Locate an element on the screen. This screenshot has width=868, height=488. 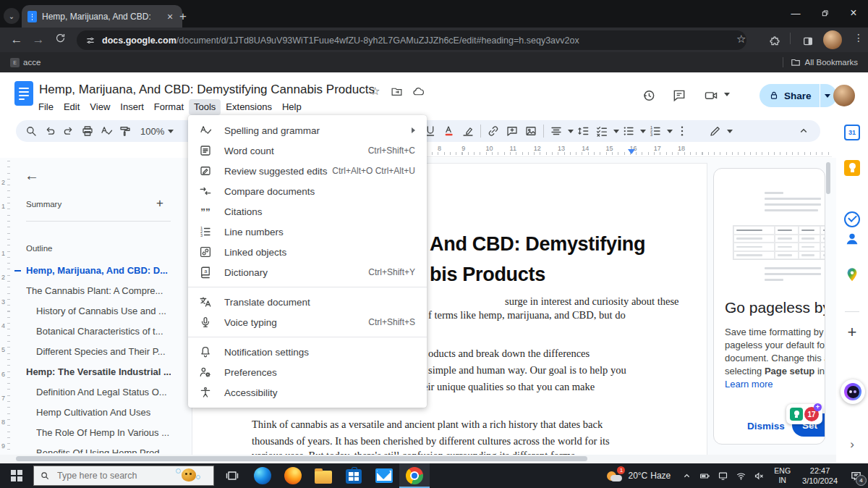
taskbar-search-box is located at coordinates (124, 476).